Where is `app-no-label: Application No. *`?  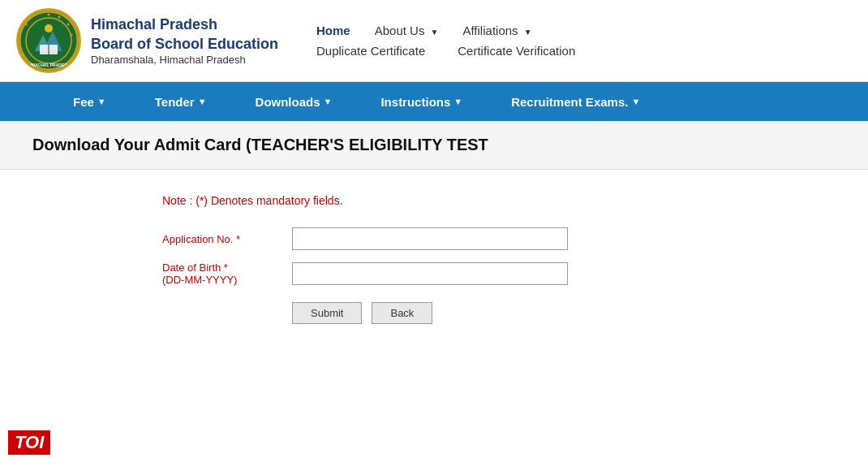 app-no-label: Application No. * is located at coordinates (227, 239).